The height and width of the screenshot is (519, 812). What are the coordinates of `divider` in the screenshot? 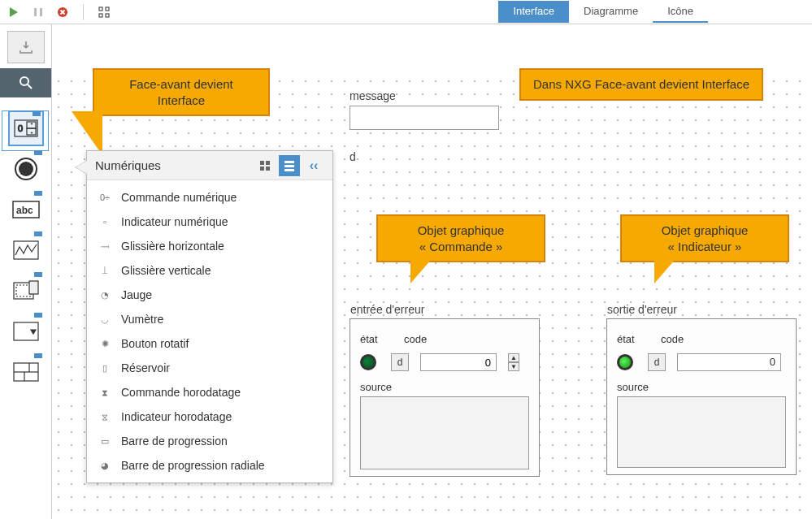 It's located at (83, 12).